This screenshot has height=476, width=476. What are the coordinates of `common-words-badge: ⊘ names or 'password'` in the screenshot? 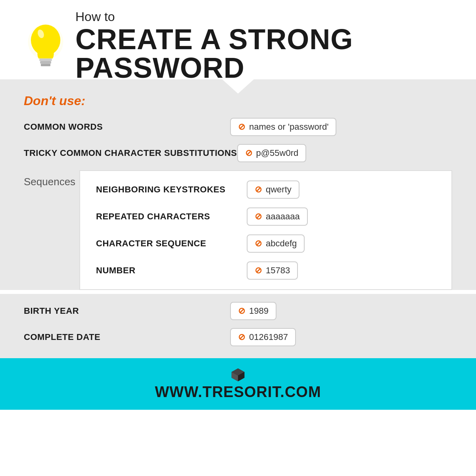 It's located at (283, 127).